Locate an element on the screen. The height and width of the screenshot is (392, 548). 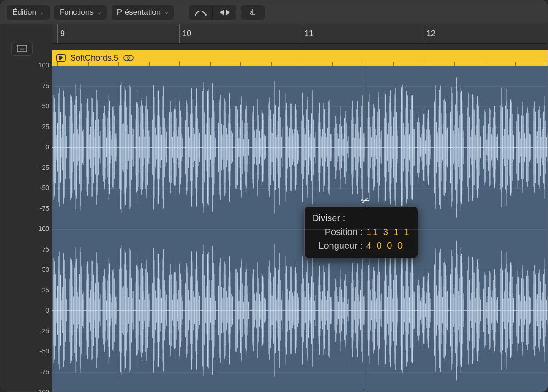
editor-toolbar: Édition ⌄ Fonctions ⌄ Présentation ⌄ is located at coordinates (274, 12).